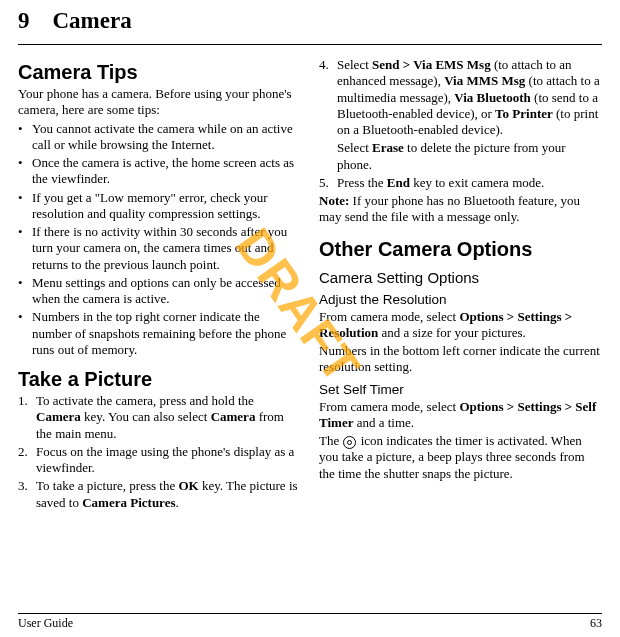 The image size is (620, 637). What do you see at coordinates (460, 183) in the screenshot?
I see `take-picture-step5: 5.Press the End key to exit camera mode.` at bounding box center [460, 183].